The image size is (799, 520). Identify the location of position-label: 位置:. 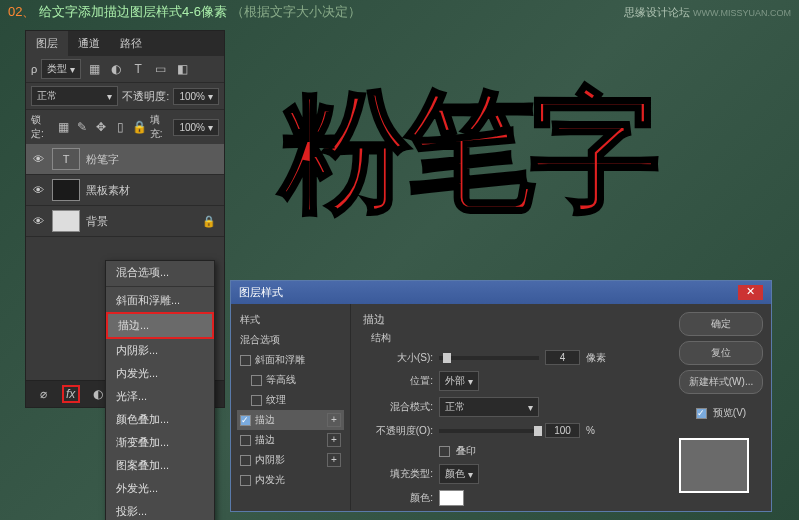
(398, 381).